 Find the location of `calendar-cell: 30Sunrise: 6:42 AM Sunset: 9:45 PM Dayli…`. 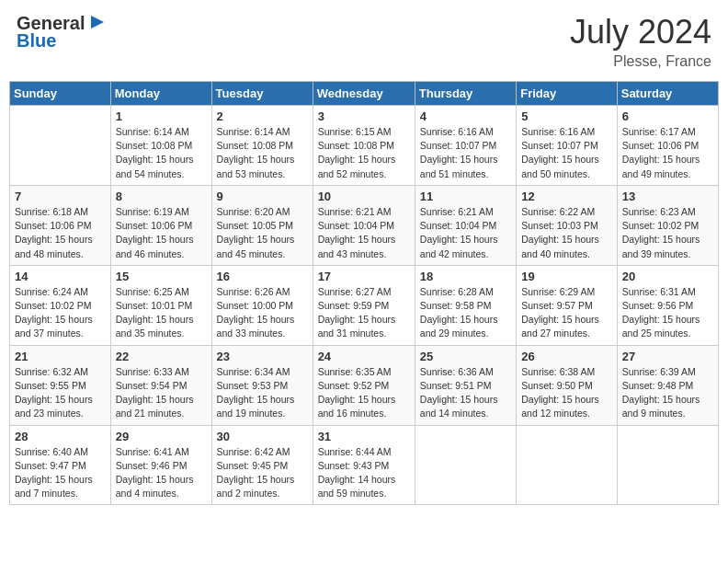

calendar-cell: 30Sunrise: 6:42 AM Sunset: 9:45 PM Dayli… is located at coordinates (262, 465).